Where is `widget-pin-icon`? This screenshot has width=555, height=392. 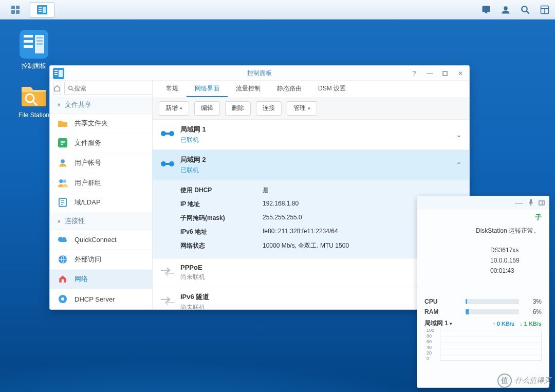 widget-pin-icon is located at coordinates (531, 203).